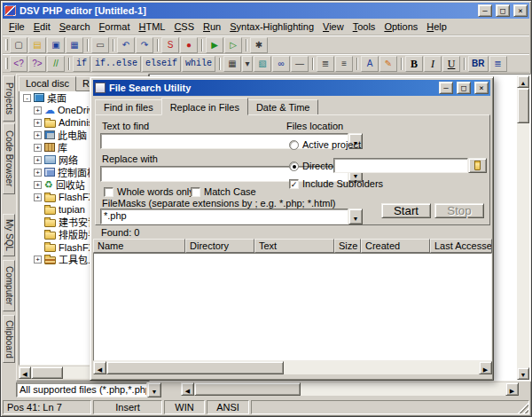 This screenshot has width=532, height=417. Describe the element at coordinates (406, 211) in the screenshot. I see `start-button: Start` at that location.